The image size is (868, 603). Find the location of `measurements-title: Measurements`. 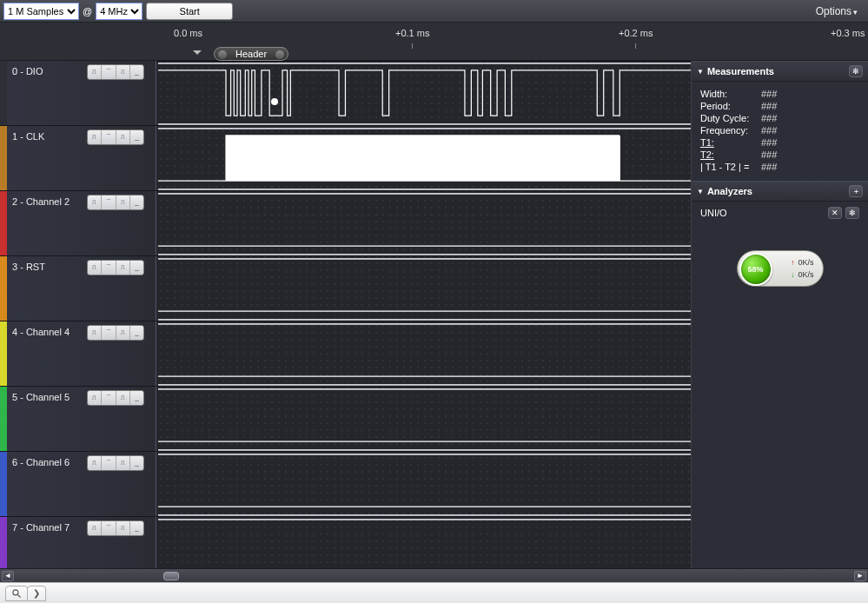

measurements-title: Measurements is located at coordinates (740, 71).